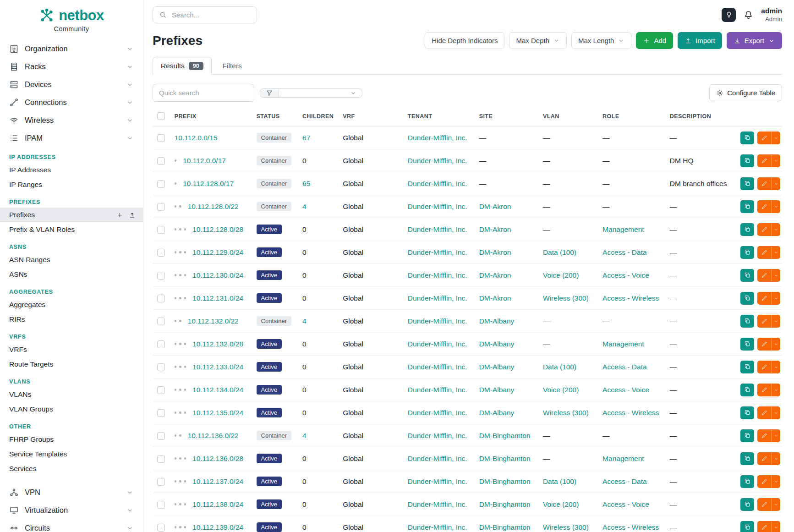 This screenshot has height=532, width=794. Describe the element at coordinates (749, 15) in the screenshot. I see `notifications-button` at that location.